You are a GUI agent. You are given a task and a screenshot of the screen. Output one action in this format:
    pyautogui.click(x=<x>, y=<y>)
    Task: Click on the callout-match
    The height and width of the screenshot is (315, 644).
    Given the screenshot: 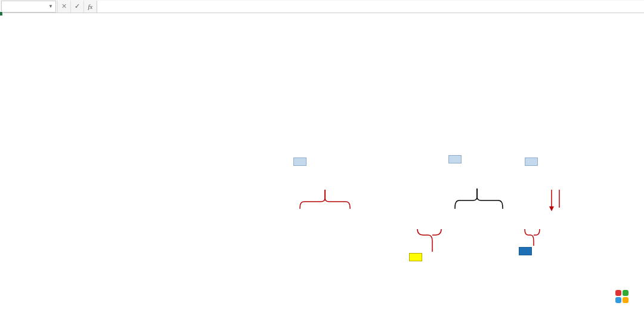 What is the action you would take?
    pyautogui.click(x=525, y=251)
    